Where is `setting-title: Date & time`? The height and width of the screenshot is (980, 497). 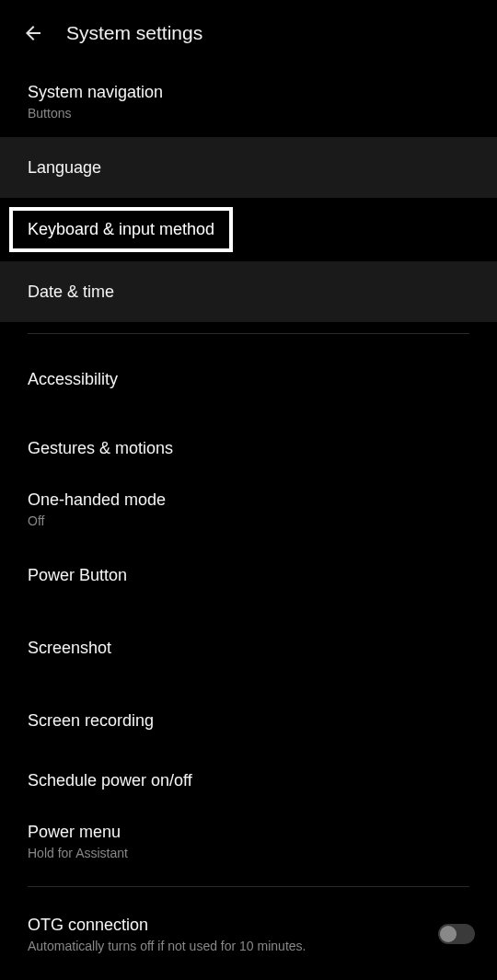
setting-title: Date & time is located at coordinates (248, 293).